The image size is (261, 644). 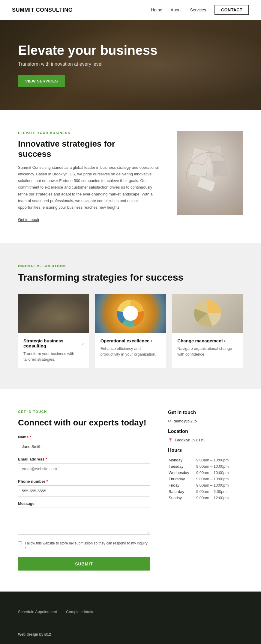 I want to click on footer-brand: B12, so click(x=48, y=634).